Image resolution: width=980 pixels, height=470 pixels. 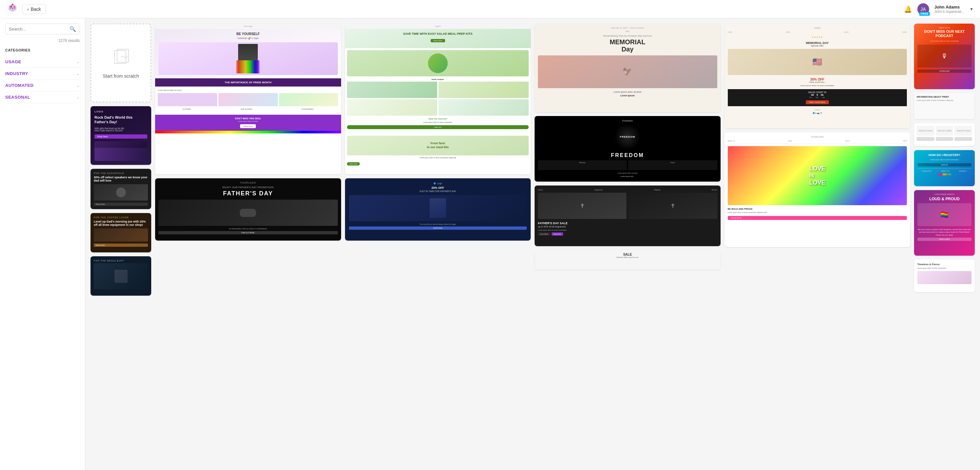 What do you see at coordinates (944, 56) in the screenshot?
I see `card-body: FREE NOTE DON'T MISS OUR NEXT PODCAST Lo…` at bounding box center [944, 56].